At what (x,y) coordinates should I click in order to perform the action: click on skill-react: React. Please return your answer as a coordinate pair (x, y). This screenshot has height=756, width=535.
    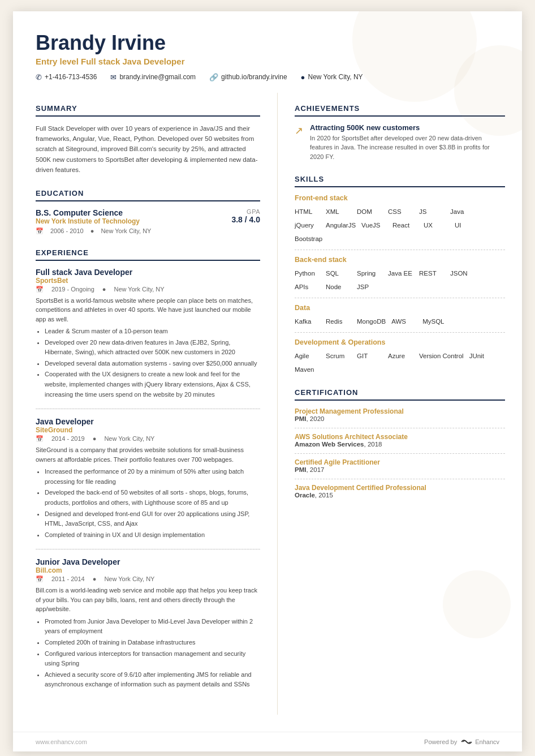
    Looking at the image, I should click on (408, 225).